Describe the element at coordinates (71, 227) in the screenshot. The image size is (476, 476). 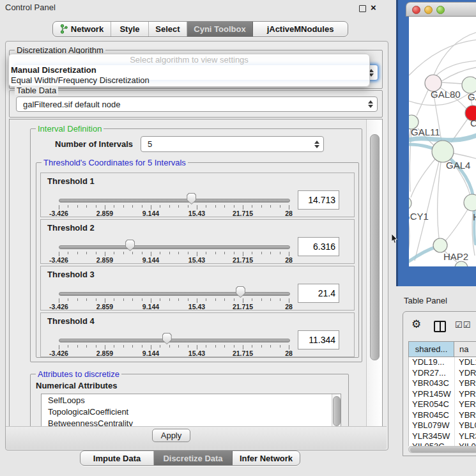
I see `threshold-label: Threshold 2` at that location.